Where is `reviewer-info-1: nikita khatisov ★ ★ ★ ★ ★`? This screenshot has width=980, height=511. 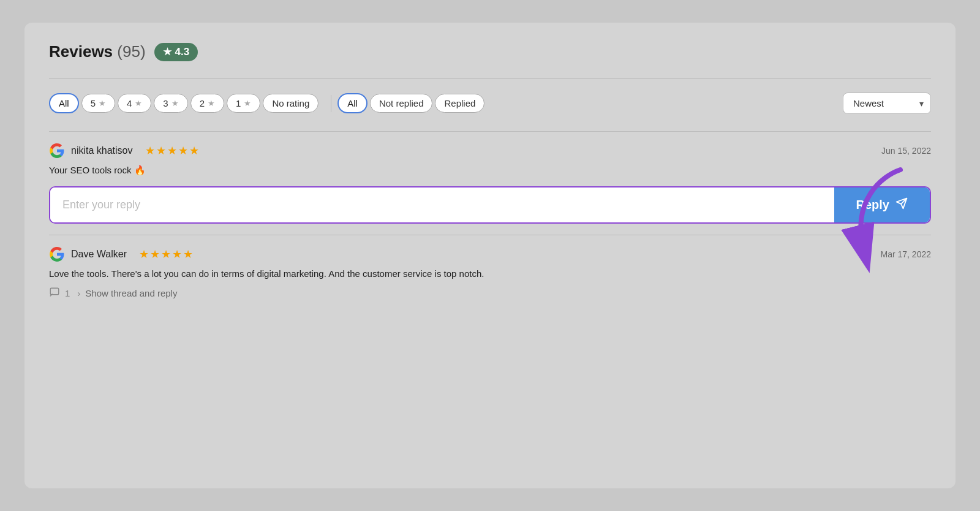
reviewer-info-1: nikita khatisov ★ ★ ★ ★ ★ is located at coordinates (124, 151).